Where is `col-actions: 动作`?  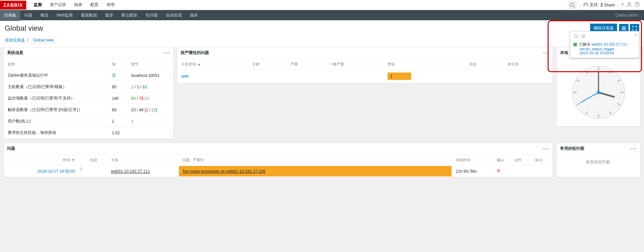
col-actions: 动作 is located at coordinates (521, 160).